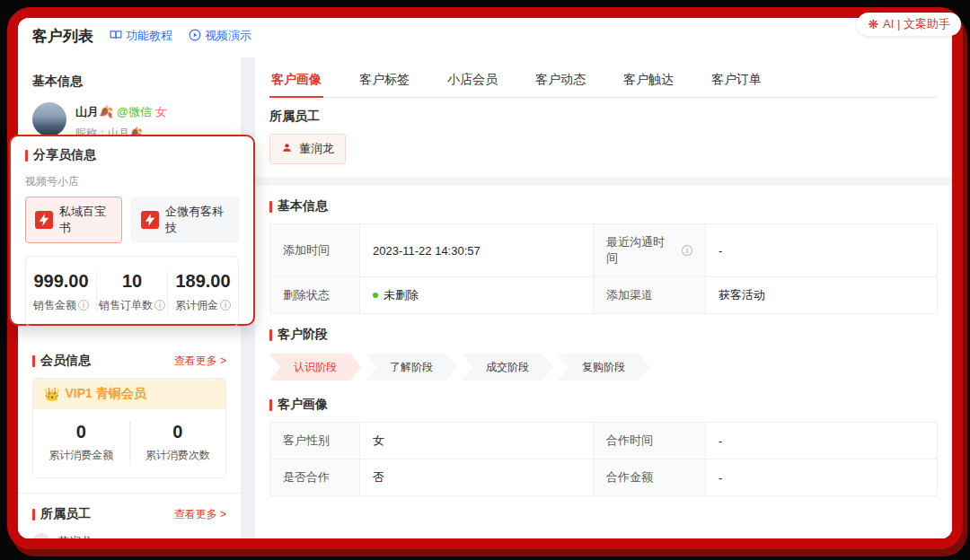  I want to click on assigned-staff-block: 所属员工 董润龙, so click(604, 137).